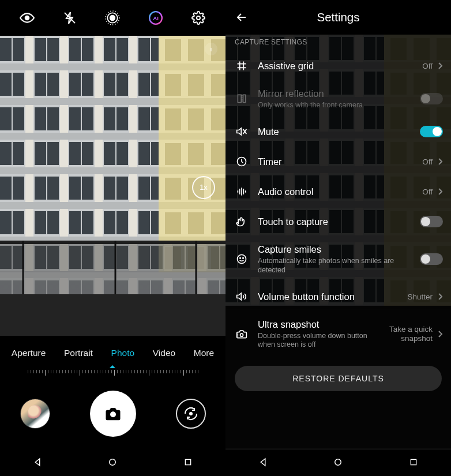 This screenshot has width=451, height=476. What do you see at coordinates (431, 132) in the screenshot?
I see `toggle-mute` at bounding box center [431, 132].